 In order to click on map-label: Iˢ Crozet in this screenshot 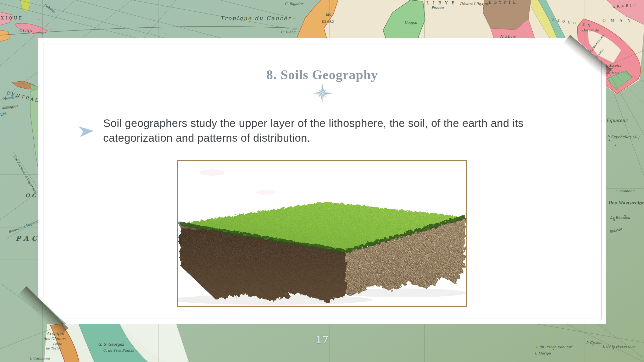, I will do `click(594, 343)`.